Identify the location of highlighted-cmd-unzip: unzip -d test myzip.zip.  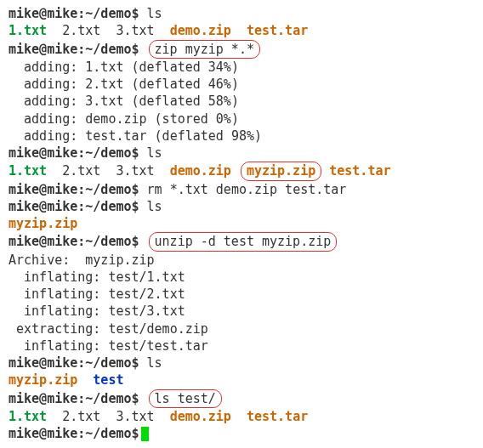
(243, 241).